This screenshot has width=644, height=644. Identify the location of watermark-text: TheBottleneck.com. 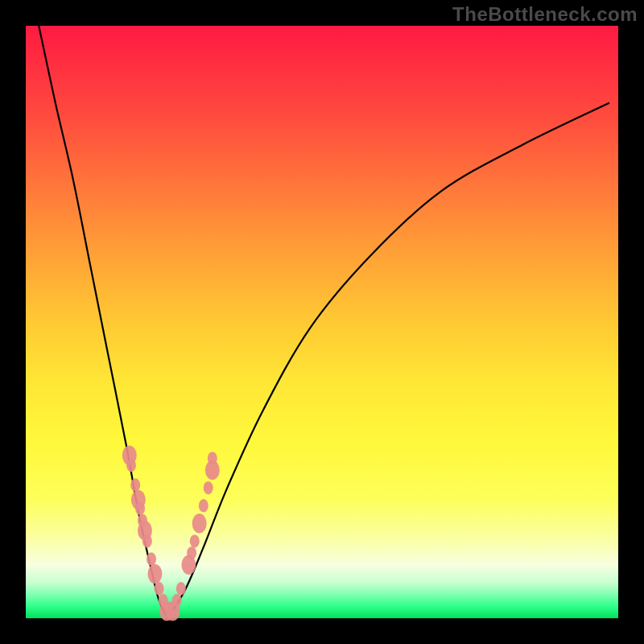
(545, 14).